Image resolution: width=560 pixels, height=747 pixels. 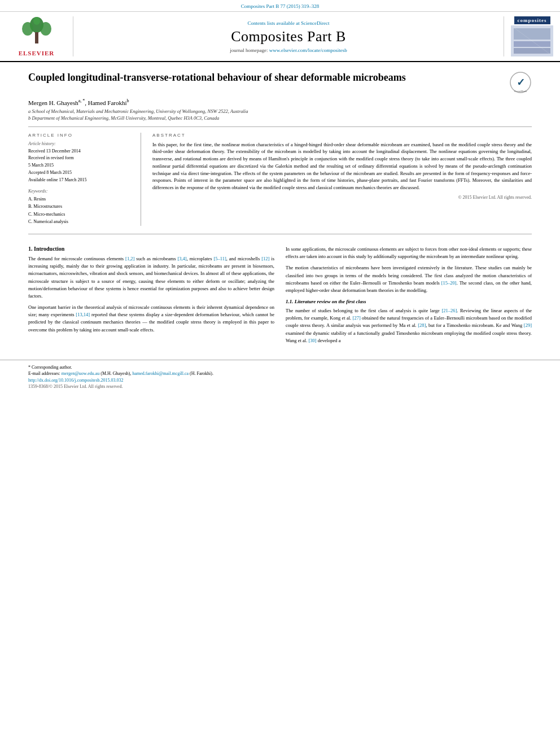 I want to click on article-dates: Received 13 December 2014 Received in re…, so click(x=80, y=166).